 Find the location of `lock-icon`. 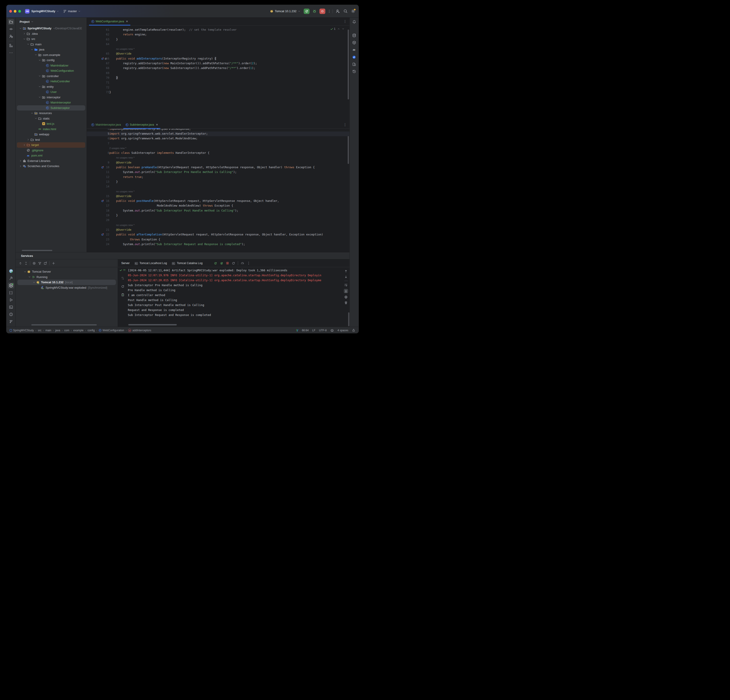

lock-icon is located at coordinates (354, 330).